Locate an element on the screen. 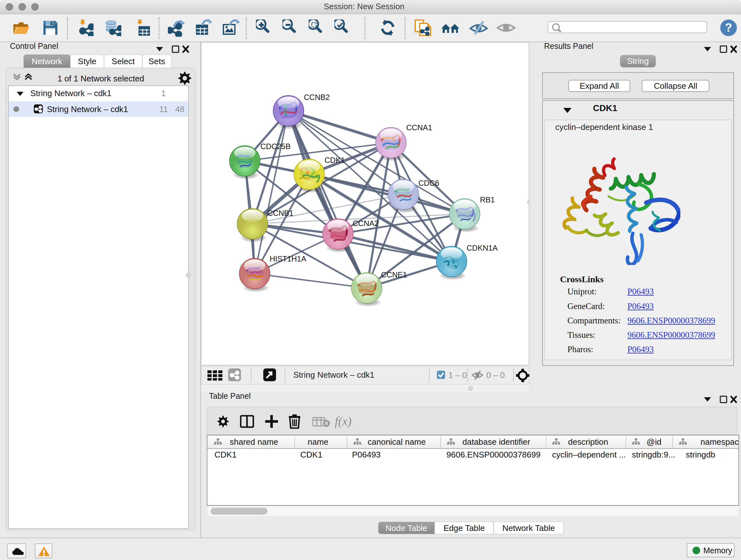 The width and height of the screenshot is (741, 560). svg-text: CCNB2 is located at coordinates (317, 97).